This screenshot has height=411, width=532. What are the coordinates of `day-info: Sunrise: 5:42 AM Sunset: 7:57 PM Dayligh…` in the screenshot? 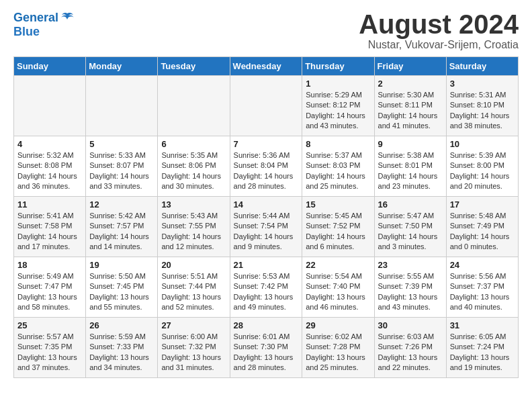 It's located at (122, 232).